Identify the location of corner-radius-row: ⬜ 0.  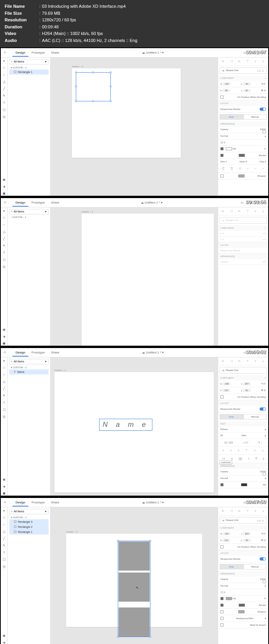
(243, 143).